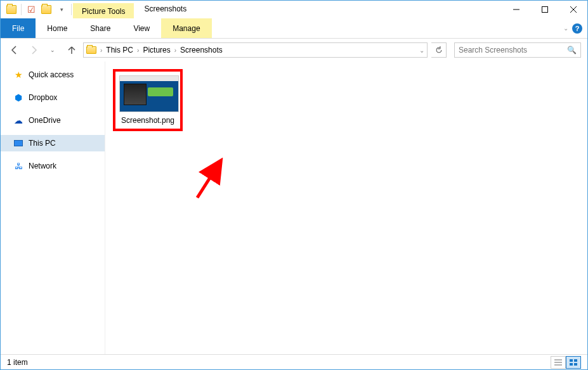 The width and height of the screenshot is (588, 370). What do you see at coordinates (294, 10) in the screenshot?
I see `title-bar: ☑ ▾ Picture Tools Screenshots` at bounding box center [294, 10].